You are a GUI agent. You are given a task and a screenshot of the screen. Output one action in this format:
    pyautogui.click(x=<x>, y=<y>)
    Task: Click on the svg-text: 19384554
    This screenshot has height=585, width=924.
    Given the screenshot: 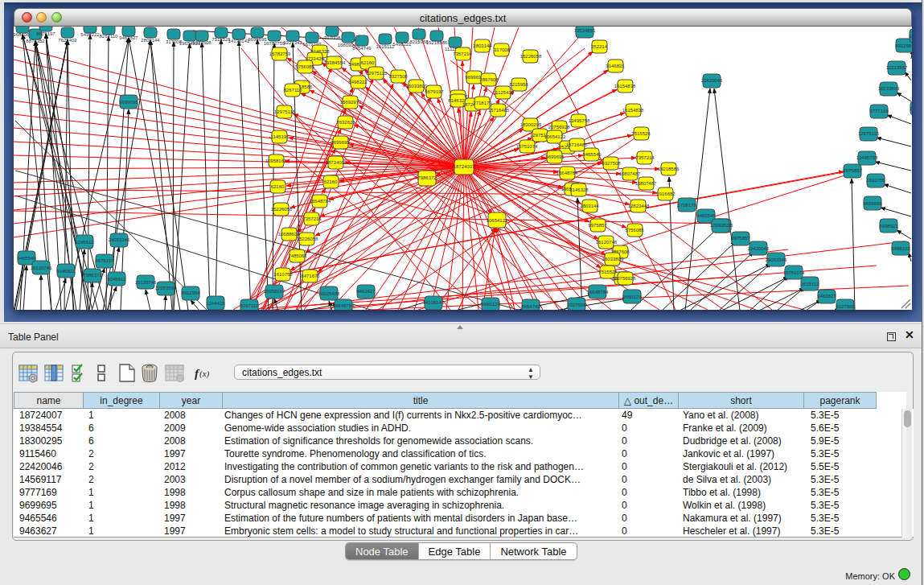 What is the action you would take?
    pyautogui.click(x=335, y=63)
    